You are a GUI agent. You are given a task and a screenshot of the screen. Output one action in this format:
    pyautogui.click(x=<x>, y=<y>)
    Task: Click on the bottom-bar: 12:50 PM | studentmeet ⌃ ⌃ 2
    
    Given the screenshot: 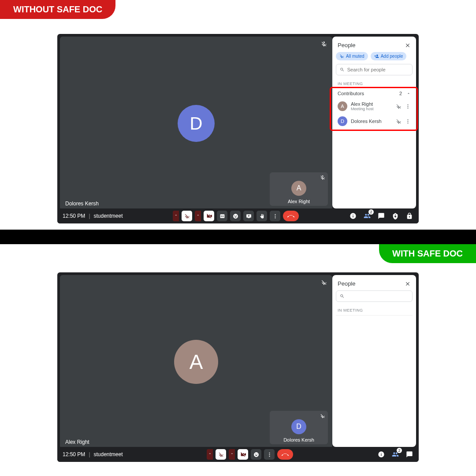 What is the action you would take?
    pyautogui.click(x=238, y=216)
    